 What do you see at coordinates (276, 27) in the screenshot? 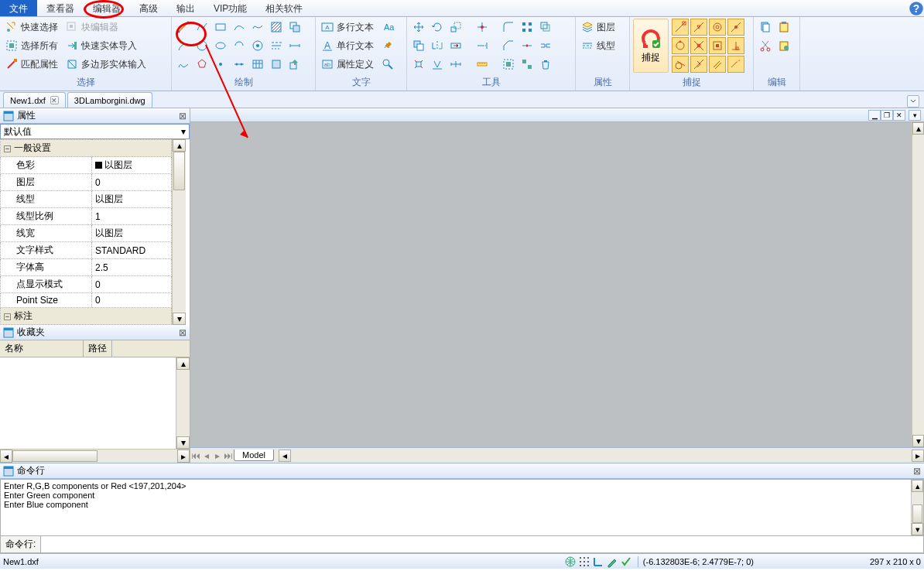
I see `hatch-tool` at bounding box center [276, 27].